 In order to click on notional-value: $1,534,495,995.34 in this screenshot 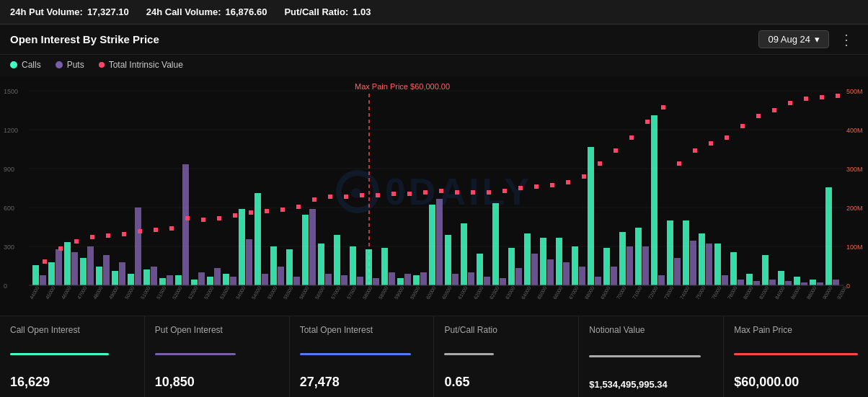, I will do `click(651, 385)`.